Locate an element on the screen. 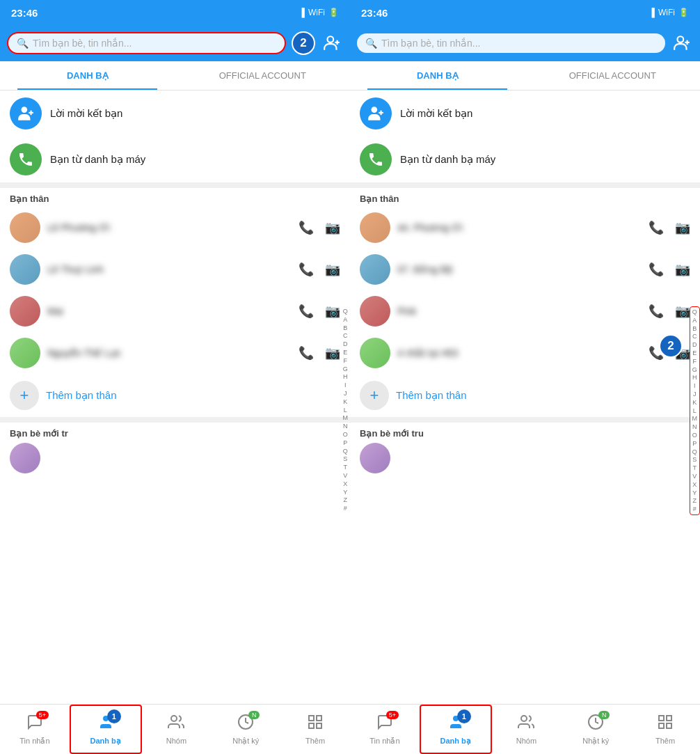 This screenshot has height=754, width=700. right-contact-2: 07. Đồng Bộ 📞 📷 is located at coordinates (525, 269).